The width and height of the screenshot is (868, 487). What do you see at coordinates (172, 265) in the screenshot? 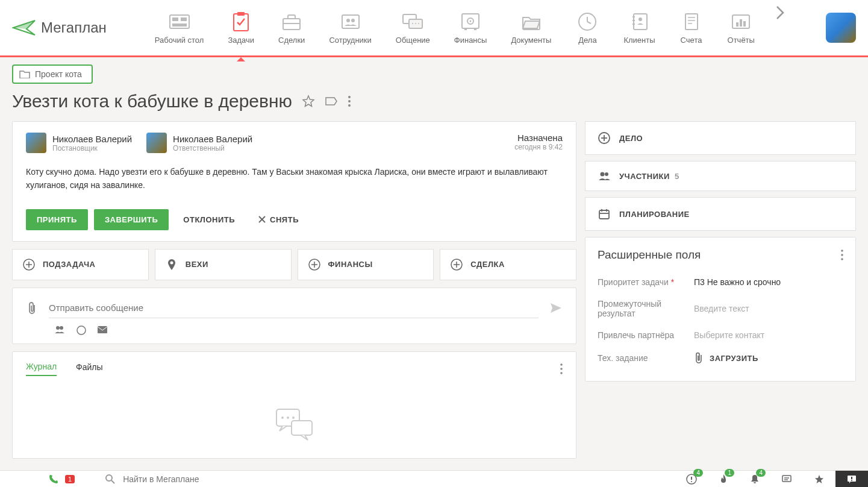
I see `pin-icon` at bounding box center [172, 265].